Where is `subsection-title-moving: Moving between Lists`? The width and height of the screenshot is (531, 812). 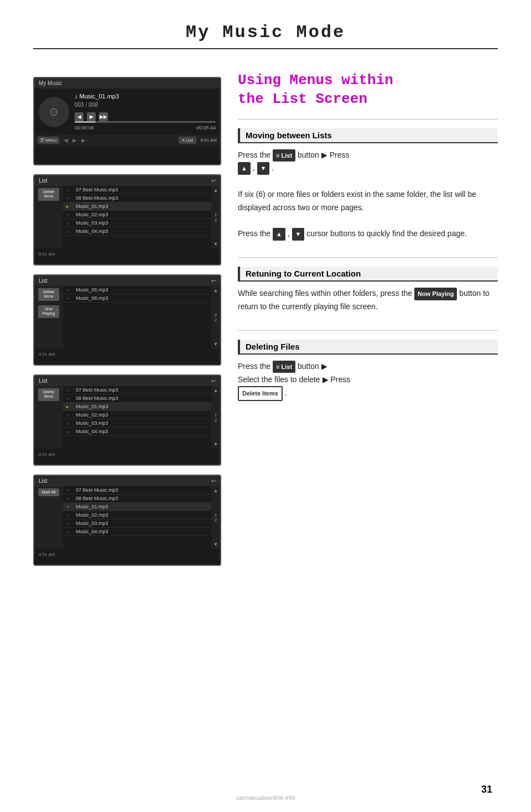
subsection-title-moving: Moving between Lists is located at coordinates (368, 136).